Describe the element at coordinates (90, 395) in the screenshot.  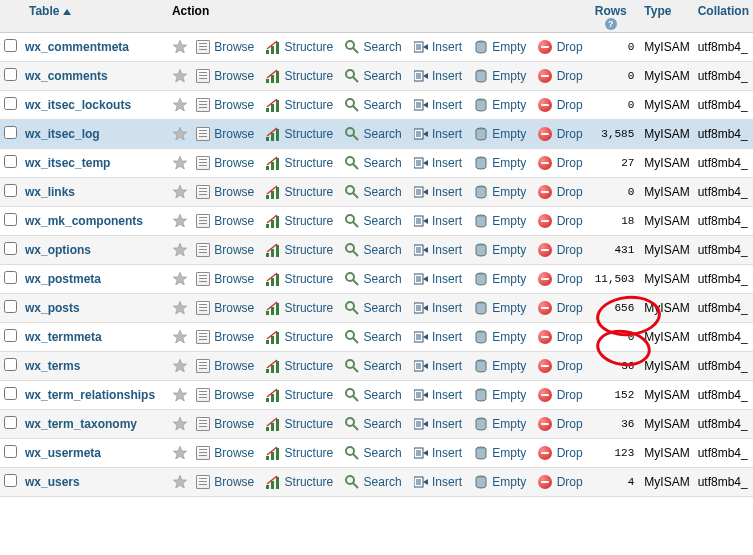
I see `table-name-link: wx_term_relationships` at that location.